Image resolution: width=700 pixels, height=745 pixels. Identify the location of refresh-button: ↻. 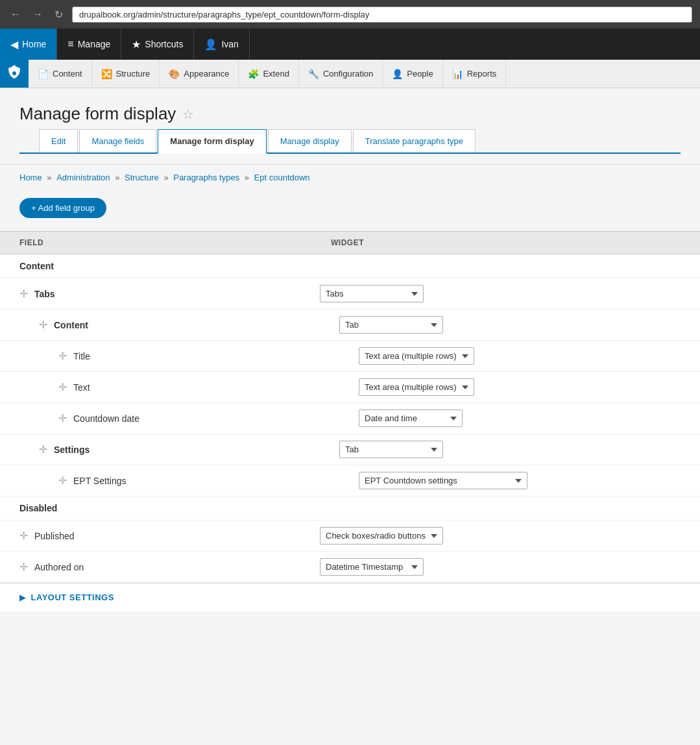
(58, 14).